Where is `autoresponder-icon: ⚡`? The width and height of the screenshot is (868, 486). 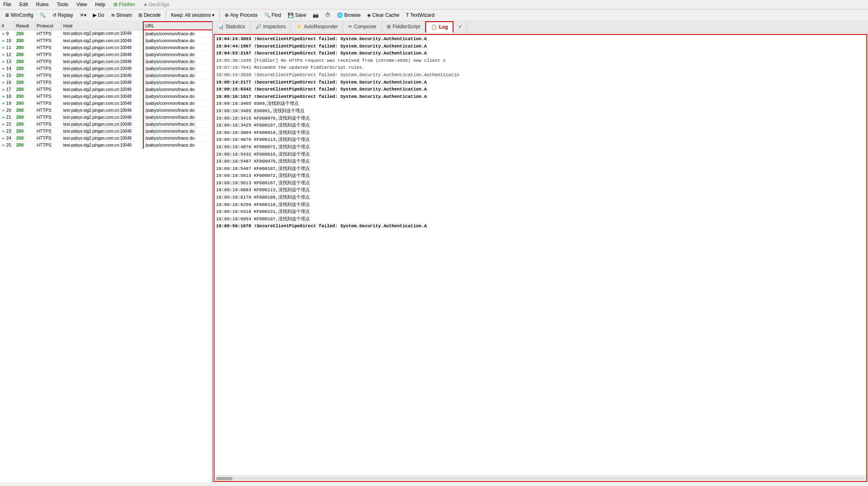 autoresponder-icon: ⚡ is located at coordinates (299, 27).